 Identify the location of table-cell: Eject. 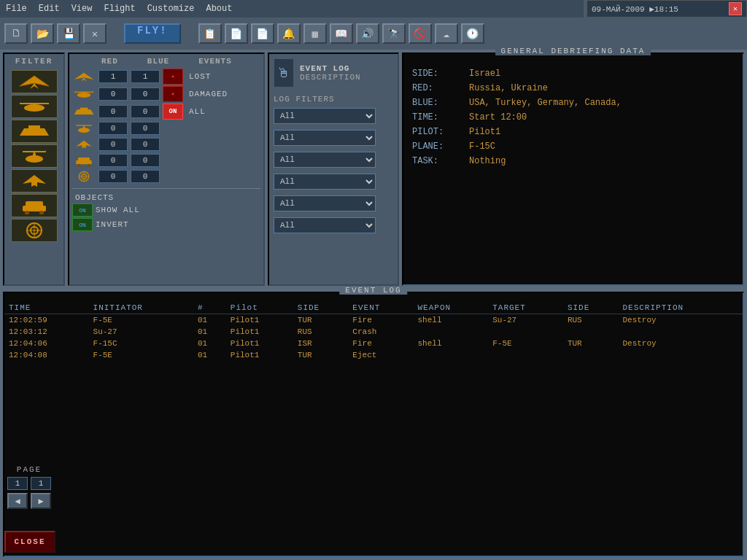
(381, 355).